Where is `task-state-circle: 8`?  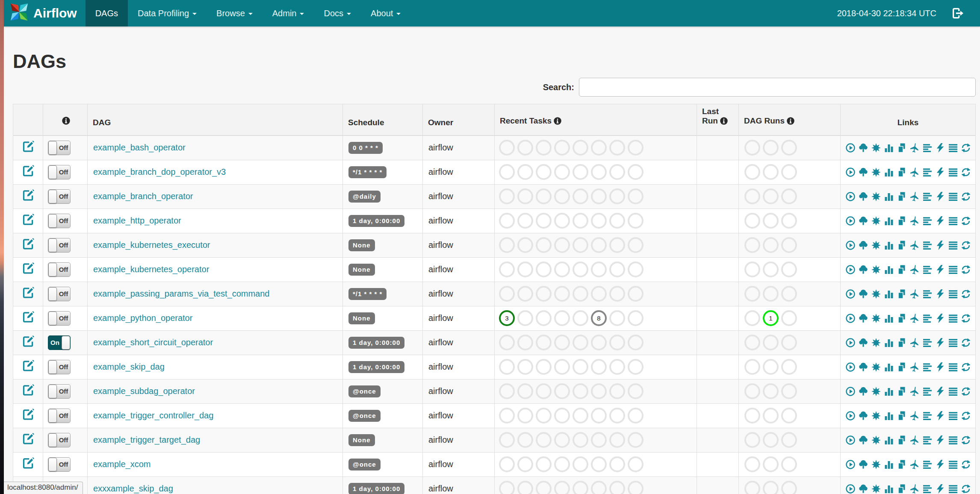
task-state-circle: 8 is located at coordinates (599, 318).